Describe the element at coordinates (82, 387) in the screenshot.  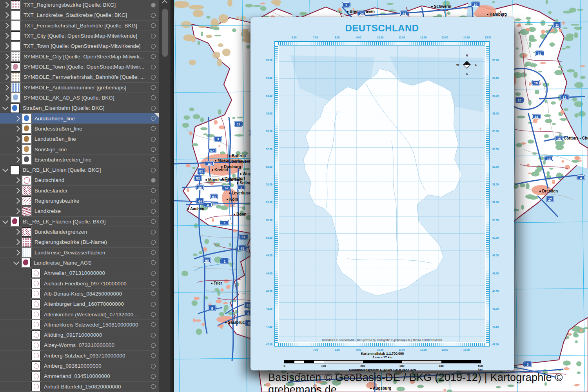
I see `layer-label: Anhalt-Bitterfeld_150820000000` at that location.